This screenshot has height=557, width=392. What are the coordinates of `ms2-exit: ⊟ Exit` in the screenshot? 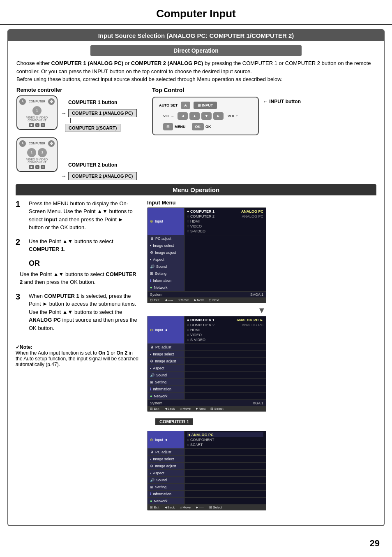 It's located at (154, 409).